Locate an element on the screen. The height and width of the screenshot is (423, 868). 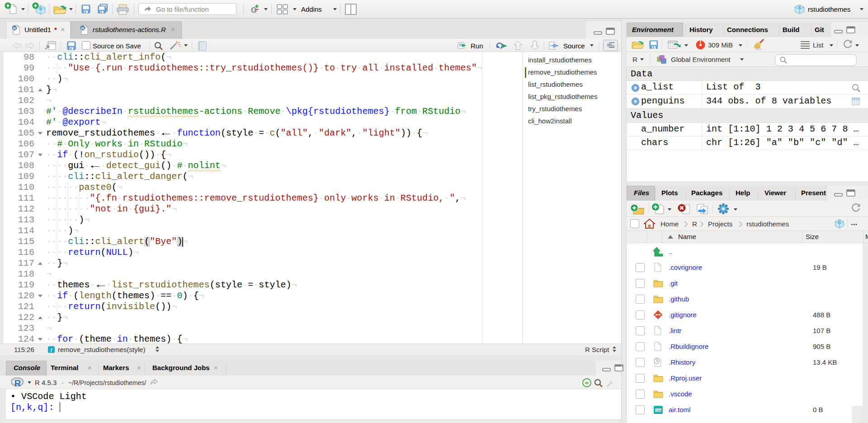
svg-text: TOML is located at coordinates (658, 410).